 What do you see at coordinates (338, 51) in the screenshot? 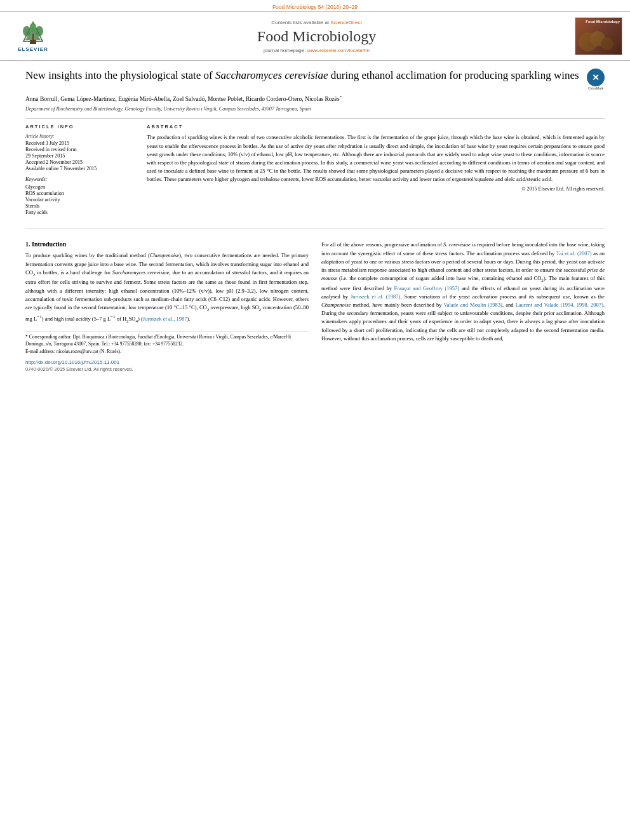
I see `homepage-link: www.elsevier.com/locate/fm` at bounding box center [338, 51].